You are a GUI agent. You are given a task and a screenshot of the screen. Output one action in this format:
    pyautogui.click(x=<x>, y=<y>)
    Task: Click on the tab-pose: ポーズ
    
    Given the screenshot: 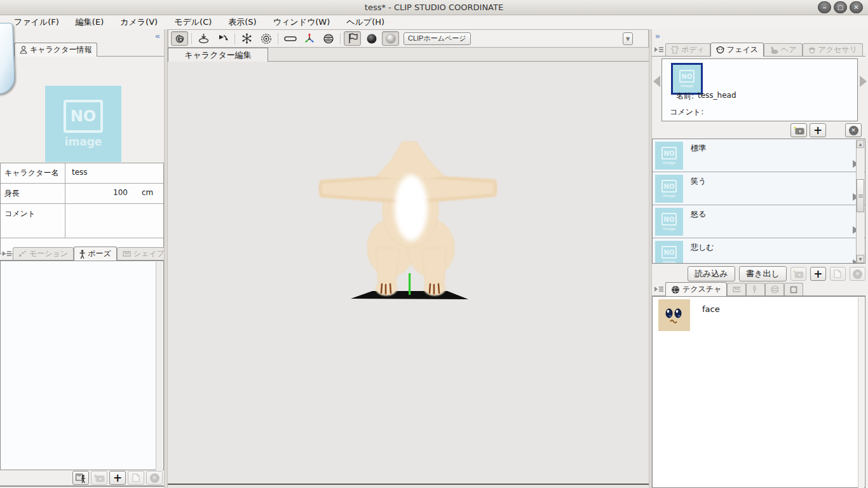 What is the action you would take?
    pyautogui.click(x=95, y=254)
    